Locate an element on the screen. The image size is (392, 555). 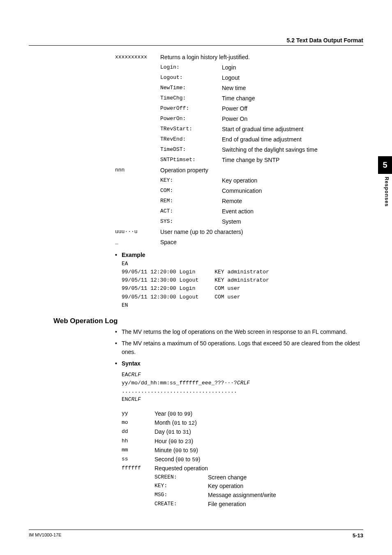
param-desc: Operation property is located at coordinates (262, 170).